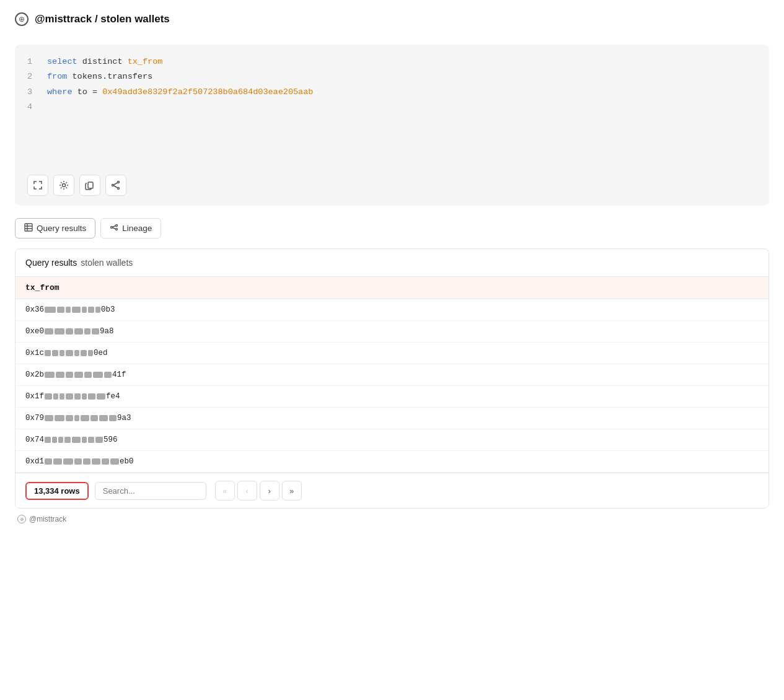  I want to click on pagination-next: ›, so click(270, 491).